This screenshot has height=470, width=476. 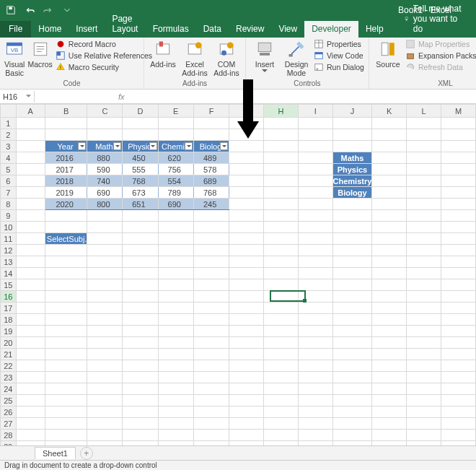 I want to click on cell: Maths, so click(x=352, y=158).